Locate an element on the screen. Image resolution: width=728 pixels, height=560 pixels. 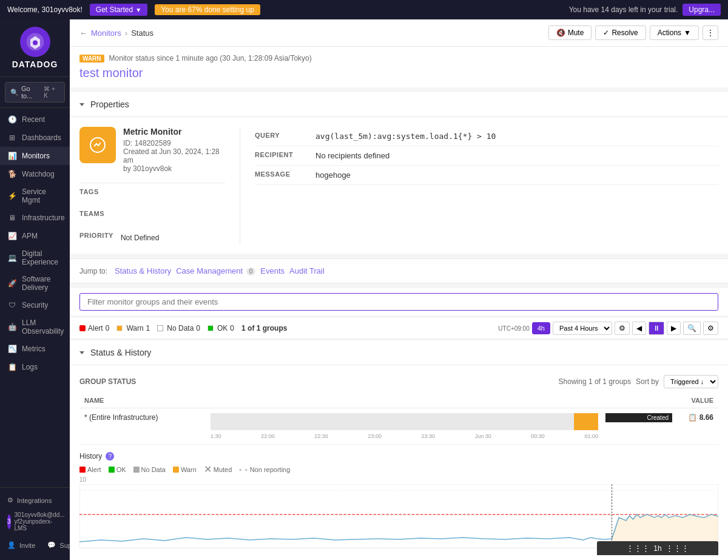
user-info: 301oyvv8ok@dd... yf2yunpsderx-LMS is located at coordinates (40, 522).